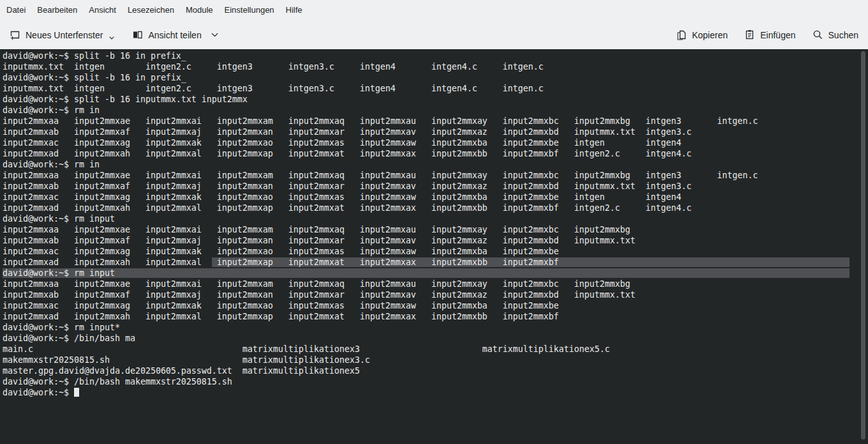  What do you see at coordinates (818, 34) in the screenshot?
I see `search-icon` at bounding box center [818, 34].